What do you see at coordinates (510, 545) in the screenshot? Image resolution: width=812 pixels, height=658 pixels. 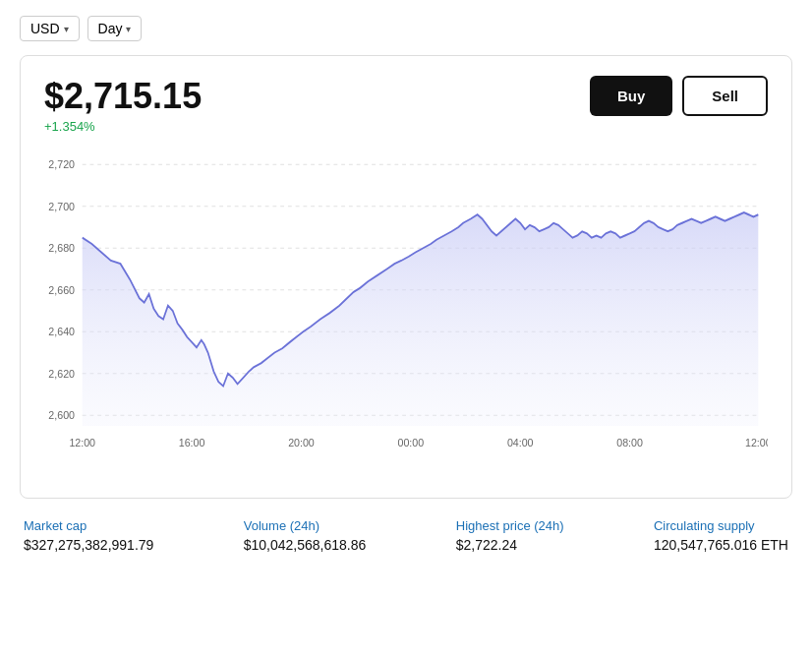 I see `stat-value-2: $2,722.24` at bounding box center [510, 545].